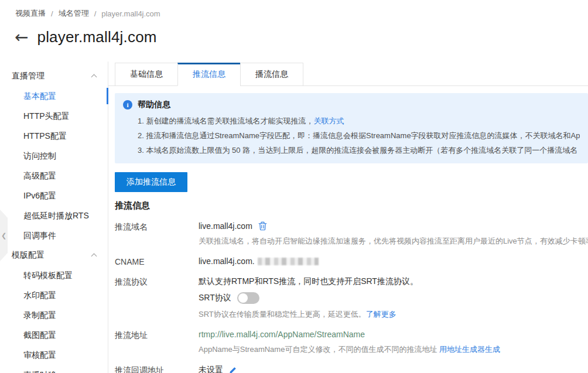  What do you see at coordinates (54, 76) in the screenshot?
I see `sidebar-group-live-management: 直播管理` at bounding box center [54, 76].